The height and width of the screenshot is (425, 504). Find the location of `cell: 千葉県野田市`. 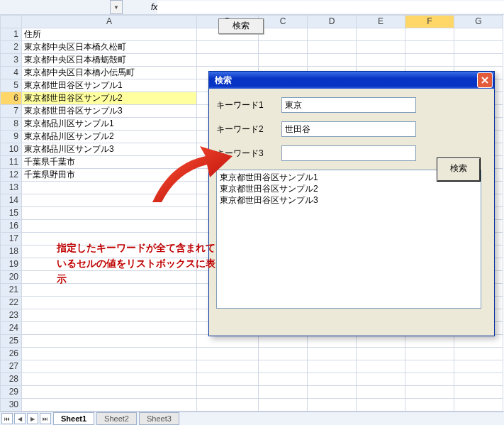

cell: 千葉県野田市 is located at coordinates (109, 175).